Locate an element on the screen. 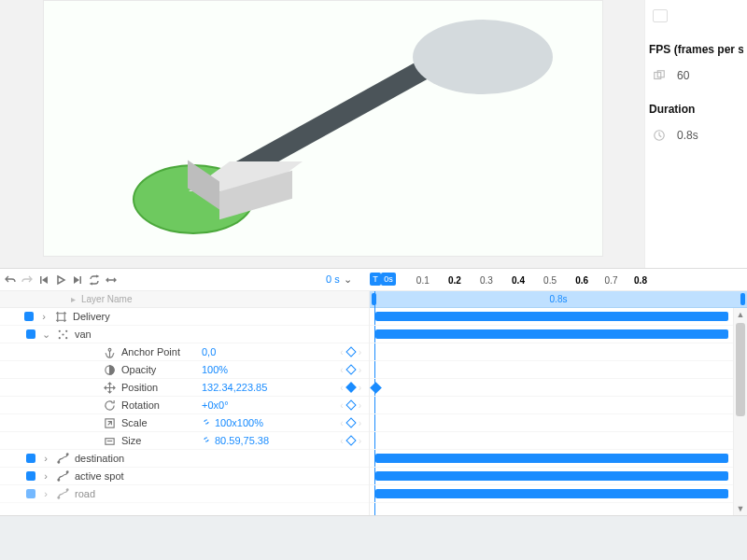  property-value: 80.59,75.38 is located at coordinates (242, 441).